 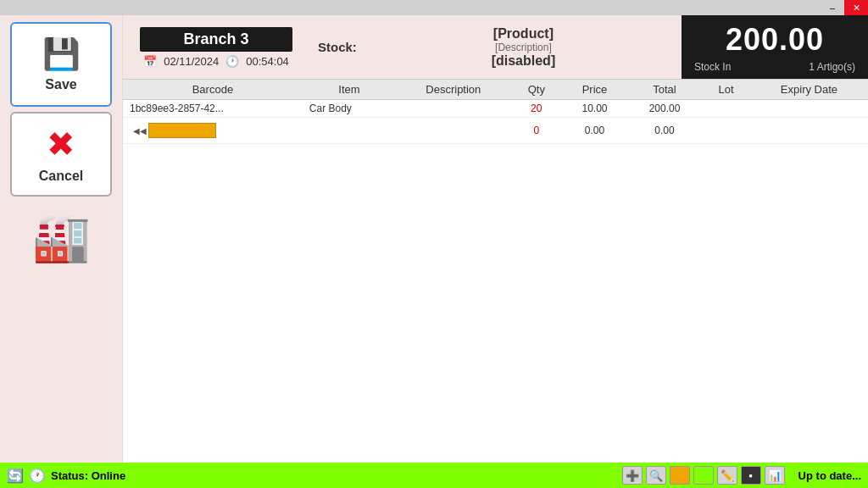 What do you see at coordinates (727, 475) in the screenshot?
I see `tool-edit: ✏️` at bounding box center [727, 475].